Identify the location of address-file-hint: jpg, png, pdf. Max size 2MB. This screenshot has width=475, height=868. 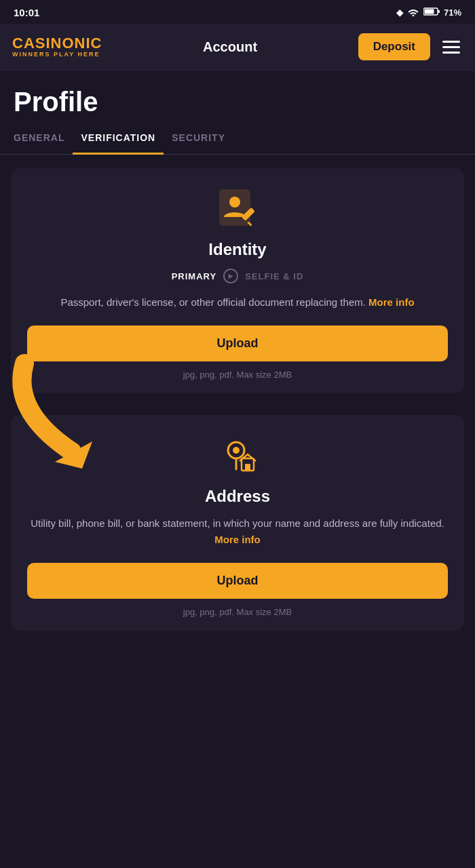
(238, 612).